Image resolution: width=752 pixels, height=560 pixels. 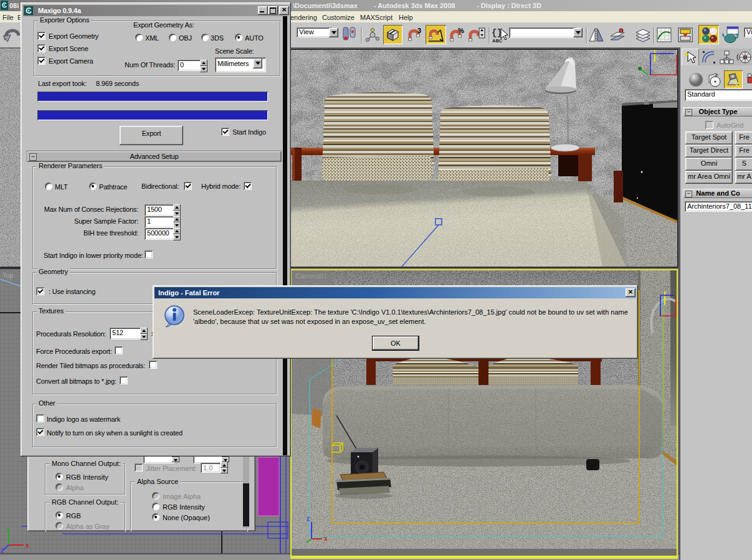 I want to click on svg-text: Camera01, so click(x=312, y=276).